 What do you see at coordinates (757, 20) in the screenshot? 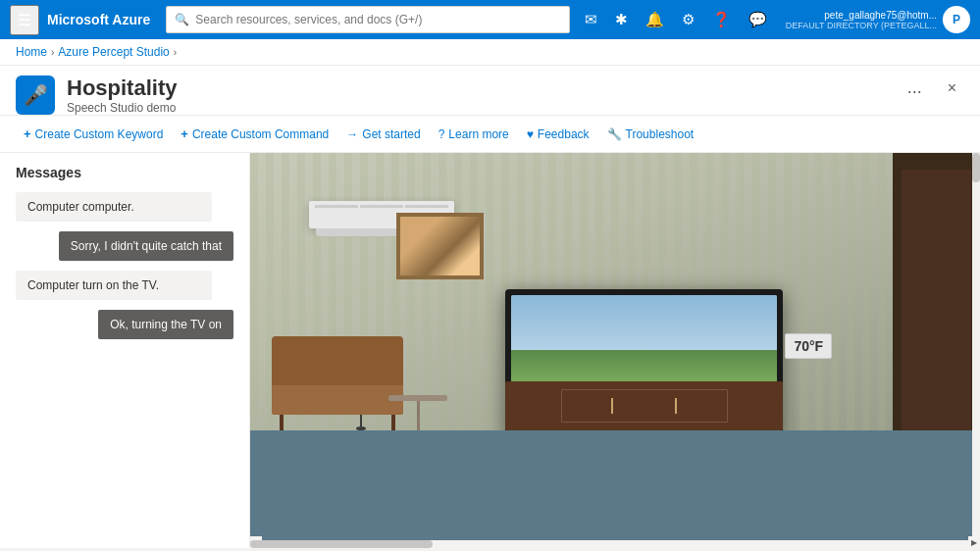
I see `feedback-icon: 💬` at bounding box center [757, 20].